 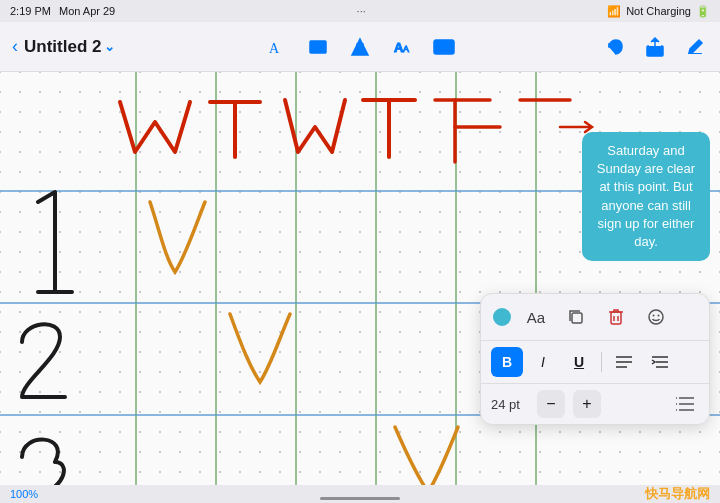 What do you see at coordinates (579, 362) in the screenshot?
I see `underline-label: U` at bounding box center [579, 362].